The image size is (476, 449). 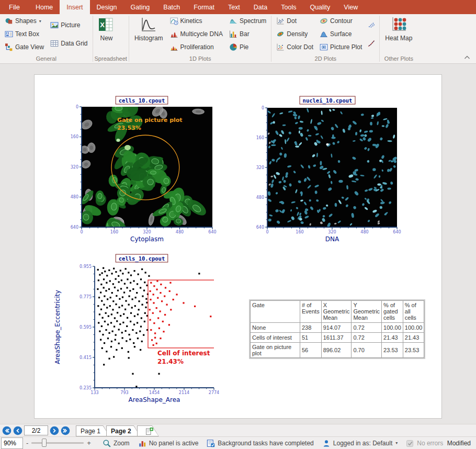 What do you see at coordinates (149, 28) in the screenshot?
I see `histogram-button: Histogram` at bounding box center [149, 28].